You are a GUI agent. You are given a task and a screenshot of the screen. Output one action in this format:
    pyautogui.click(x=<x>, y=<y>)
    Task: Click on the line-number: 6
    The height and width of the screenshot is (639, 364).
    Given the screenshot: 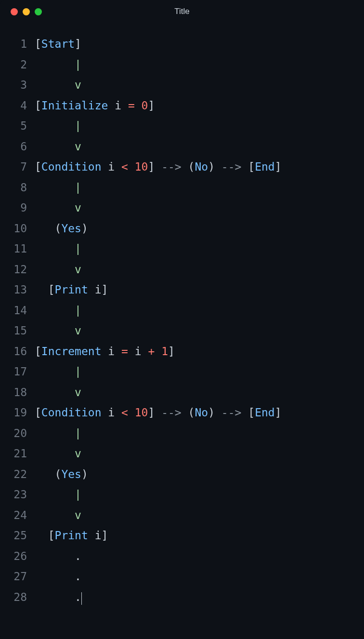 What is the action you would take?
    pyautogui.click(x=17, y=146)
    